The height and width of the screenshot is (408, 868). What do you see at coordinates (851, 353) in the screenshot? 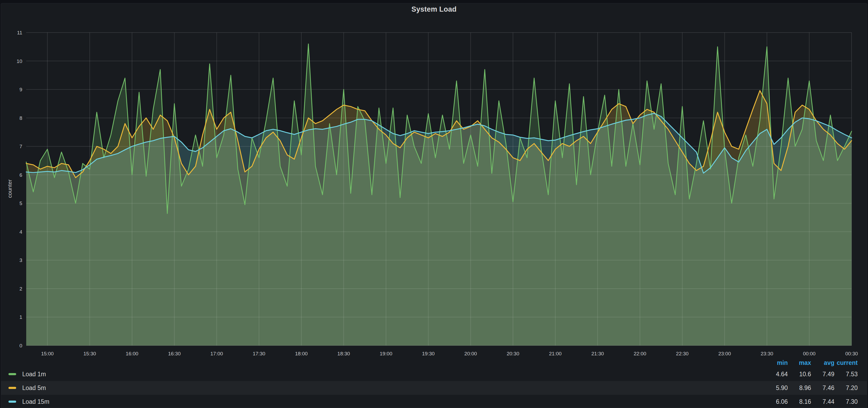
I see `x-tick-label-00-30: 00:30` at bounding box center [851, 353].